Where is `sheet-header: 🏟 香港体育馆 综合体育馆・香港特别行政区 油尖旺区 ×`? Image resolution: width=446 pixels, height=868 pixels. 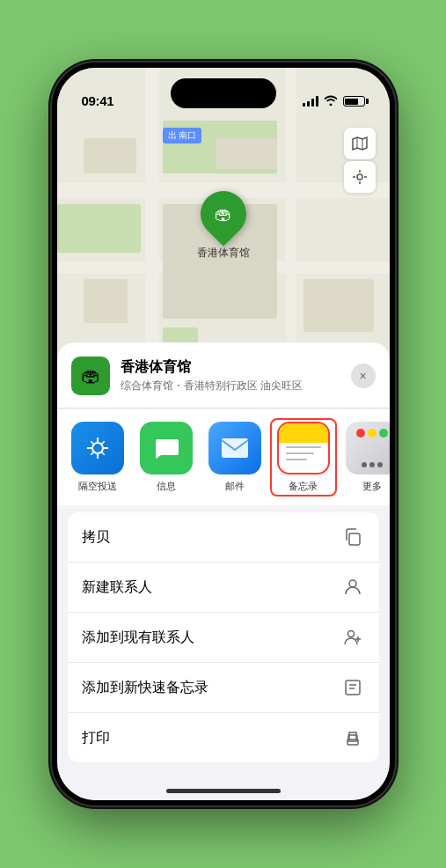
sheet-header: 🏟 香港体育馆 综合体育馆・香港特别行政区 油尖旺区 × is located at coordinates (223, 375).